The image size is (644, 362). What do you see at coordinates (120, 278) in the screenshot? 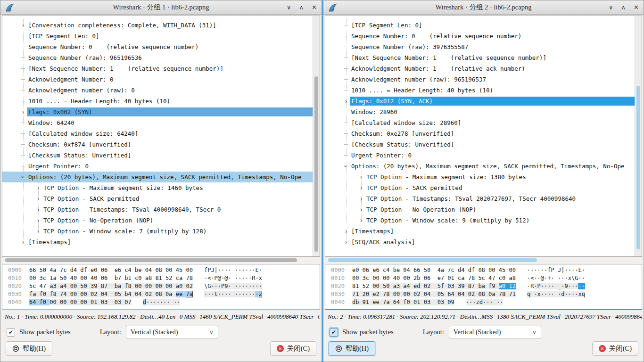
I see `hex-byte: b7` at bounding box center [120, 278].